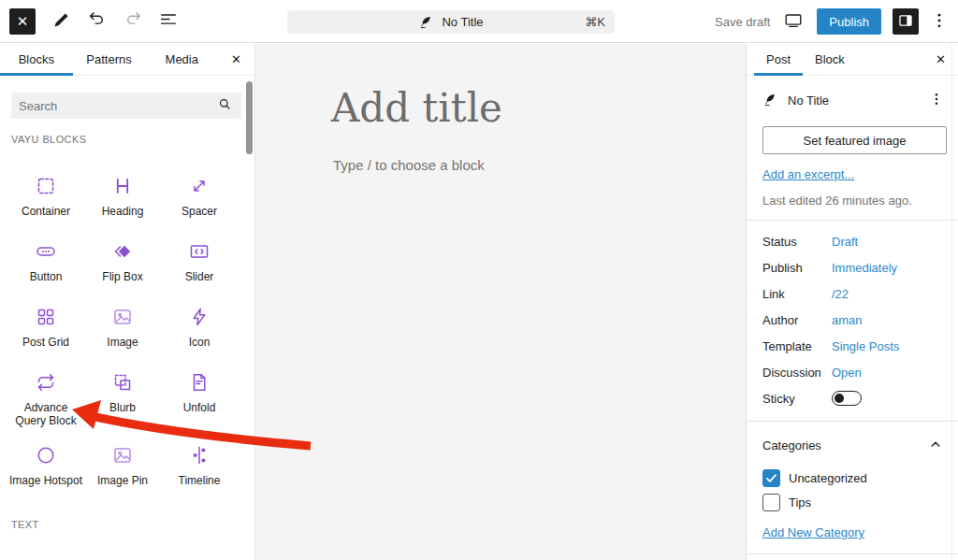  What do you see at coordinates (133, 21) in the screenshot?
I see `redo-icon` at bounding box center [133, 21].